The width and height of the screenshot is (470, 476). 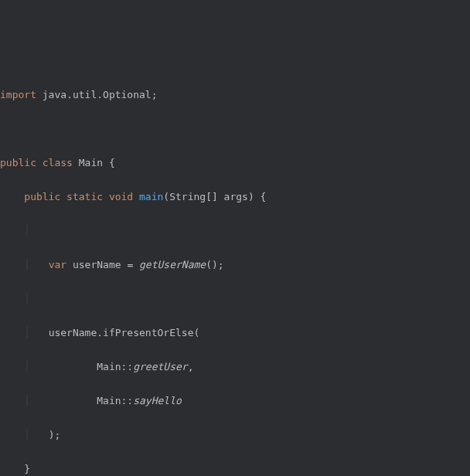 I want to click on keyword: public class, so click(x=39, y=162).